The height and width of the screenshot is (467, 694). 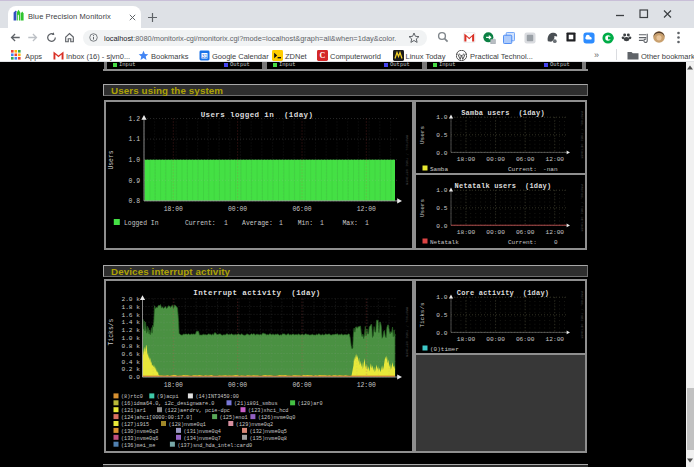 I want to click on svg-text: 1.8 k, so click(x=130, y=306).